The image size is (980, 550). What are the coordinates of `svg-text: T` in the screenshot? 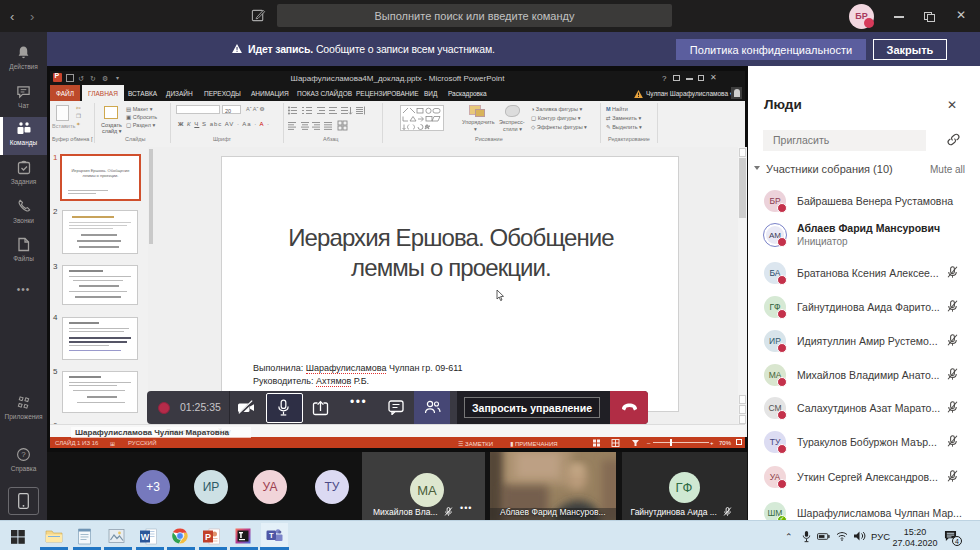 It's located at (272, 536).